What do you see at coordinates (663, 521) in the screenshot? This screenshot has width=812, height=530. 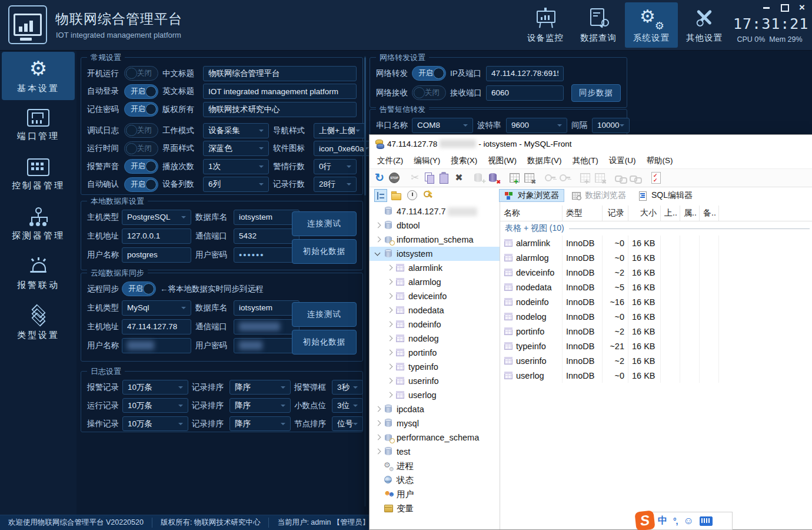 I see `ime-language-toggle: 中` at bounding box center [663, 521].